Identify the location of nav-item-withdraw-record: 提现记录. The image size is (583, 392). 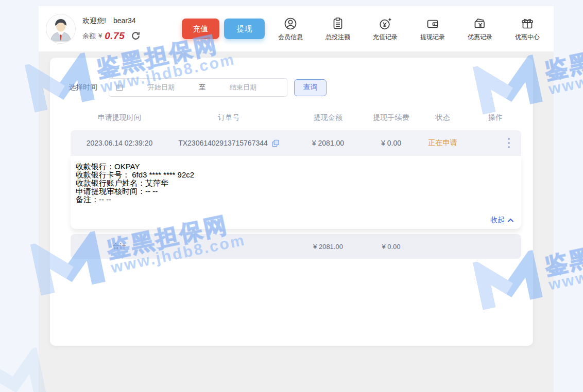
(433, 29).